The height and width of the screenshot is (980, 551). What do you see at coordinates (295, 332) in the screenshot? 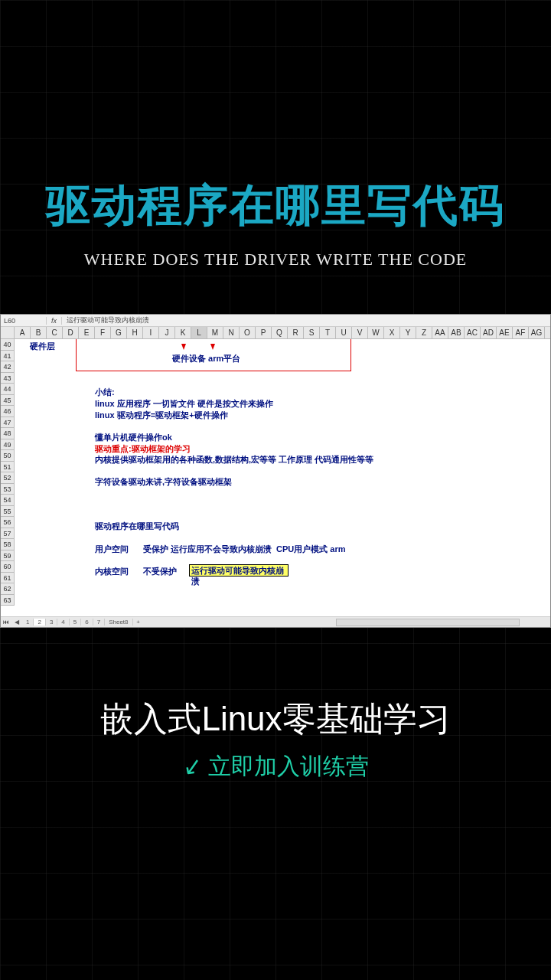
I see `column-header: R` at bounding box center [295, 332].